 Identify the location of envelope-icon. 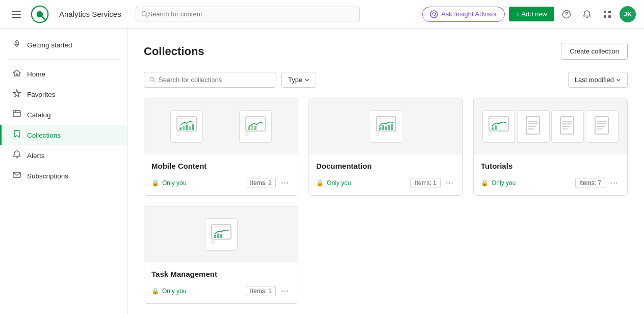
(17, 176).